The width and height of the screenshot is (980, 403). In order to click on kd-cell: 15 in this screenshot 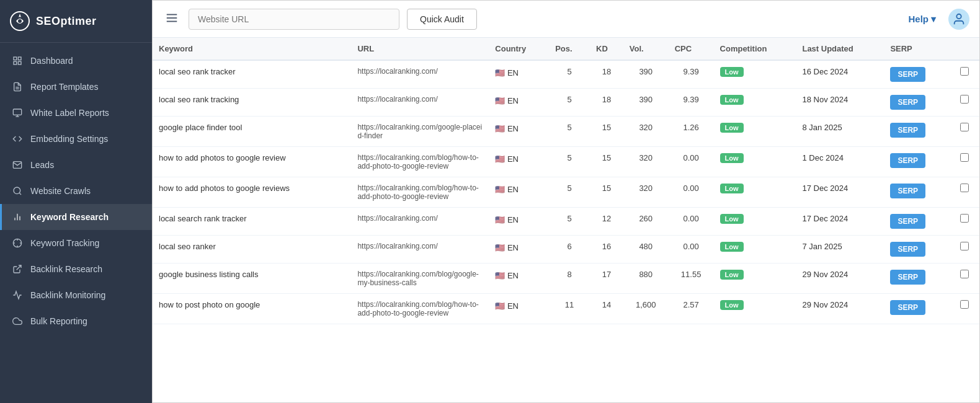, I will do `click(607, 162)`.